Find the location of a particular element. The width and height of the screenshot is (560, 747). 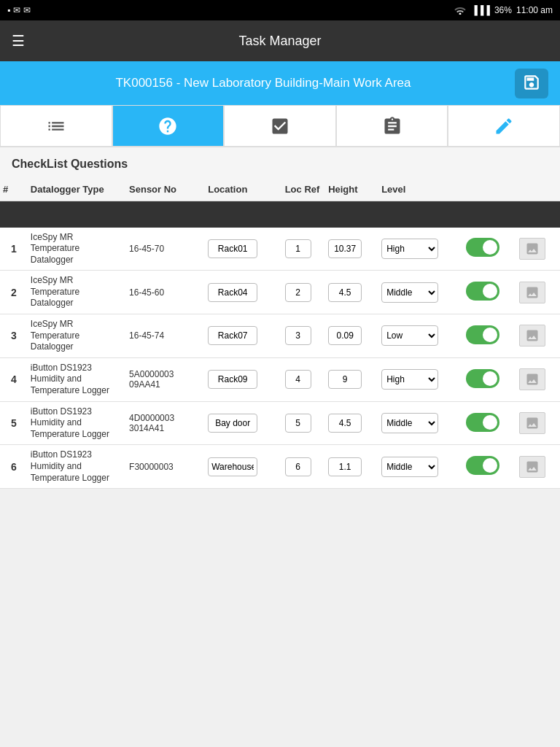

tab-checklist is located at coordinates (280, 125).